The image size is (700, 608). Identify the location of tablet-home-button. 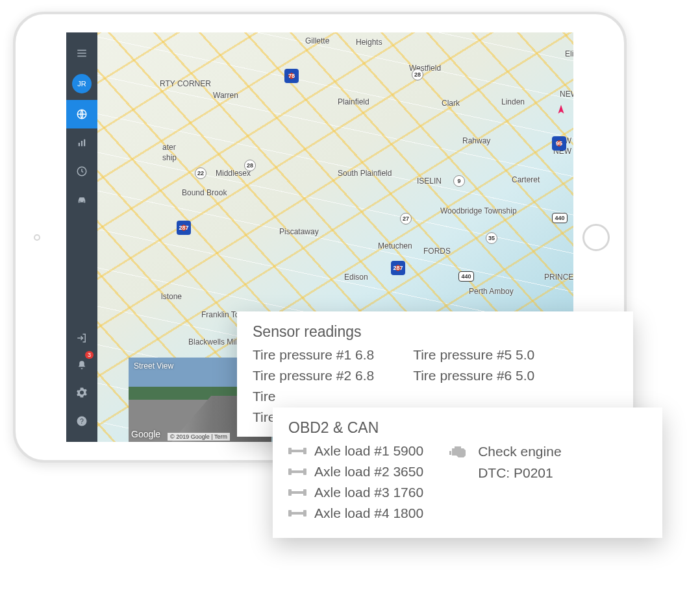
(596, 237).